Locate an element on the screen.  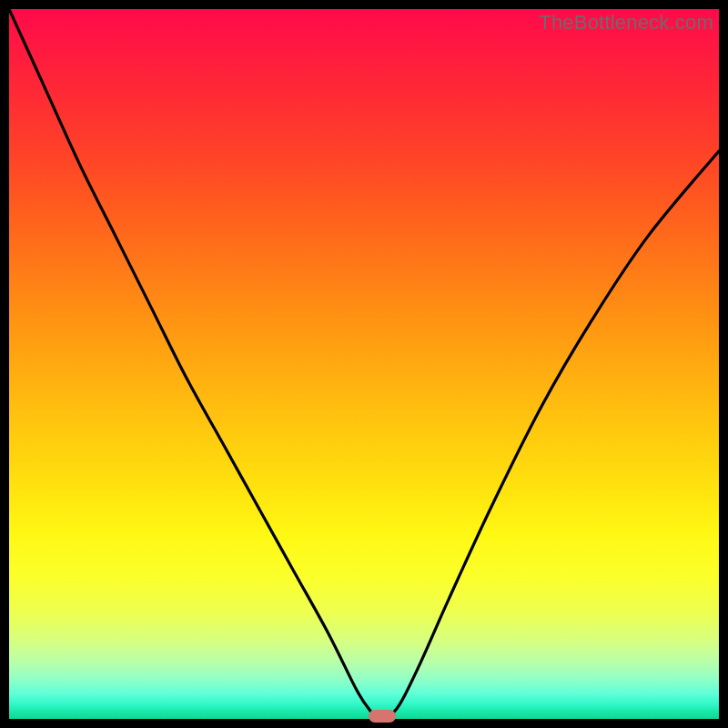
bottleneck-marker is located at coordinates (382, 716).